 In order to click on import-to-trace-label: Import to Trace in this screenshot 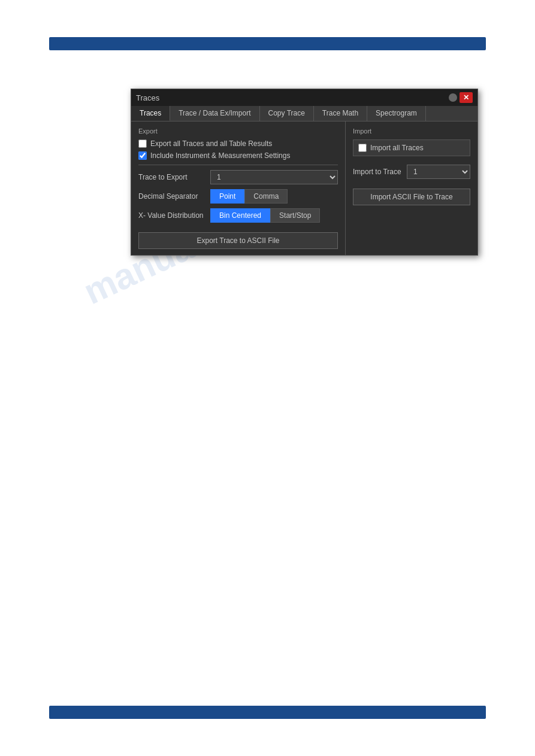, I will do `click(380, 172)`.